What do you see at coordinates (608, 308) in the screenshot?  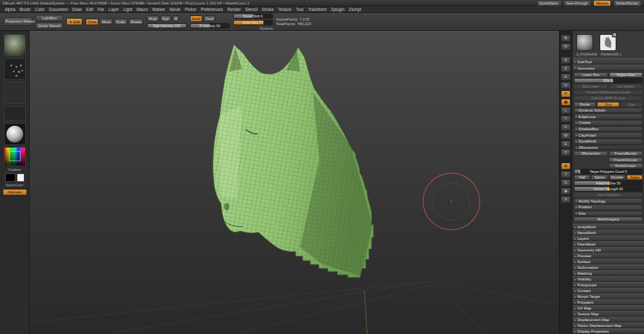 I see `uv-map-section-header: ▸UV Map` at bounding box center [608, 308].